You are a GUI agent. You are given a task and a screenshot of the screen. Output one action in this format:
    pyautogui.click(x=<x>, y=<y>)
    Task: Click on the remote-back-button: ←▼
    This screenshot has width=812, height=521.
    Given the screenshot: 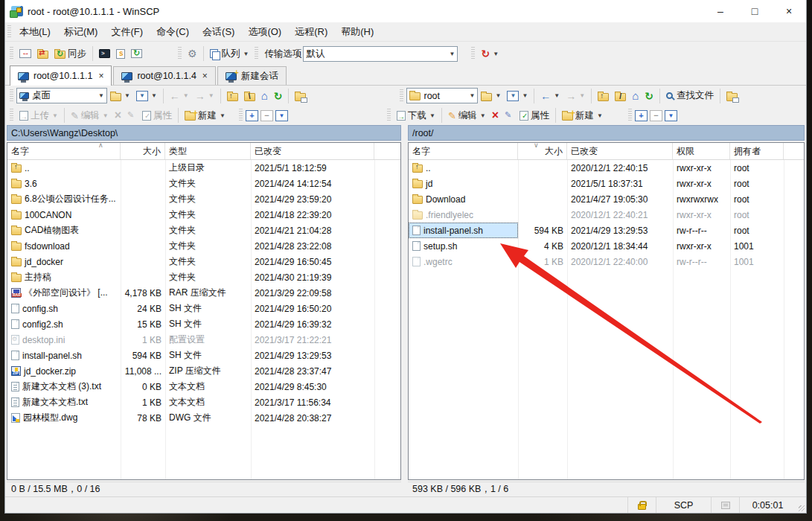 What is the action you would take?
    pyautogui.click(x=550, y=96)
    